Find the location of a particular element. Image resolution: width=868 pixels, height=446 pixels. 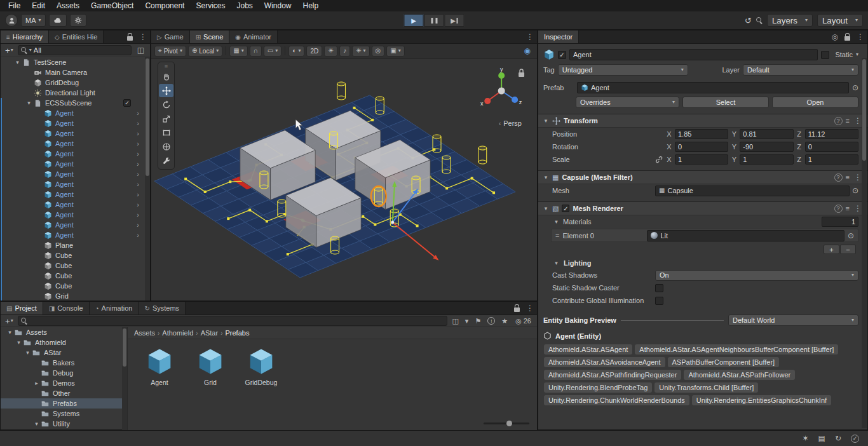

menu-item: Assets is located at coordinates (68, 6).